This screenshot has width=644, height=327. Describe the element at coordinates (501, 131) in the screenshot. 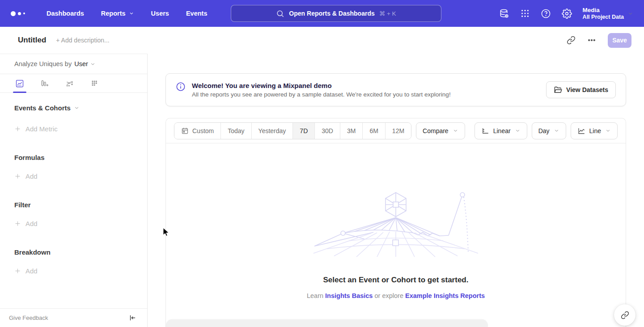

I see `scale-button: Linear` at that location.